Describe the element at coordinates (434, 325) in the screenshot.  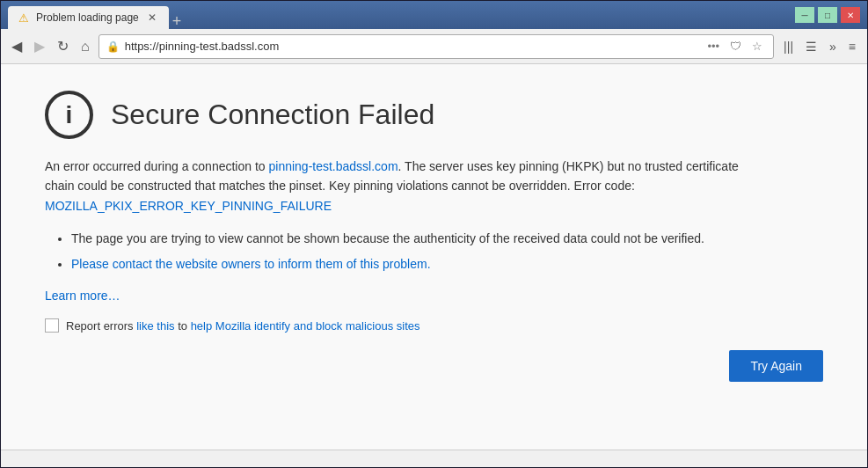
I see `report-row: Report errors like this to help Mozilla …` at that location.